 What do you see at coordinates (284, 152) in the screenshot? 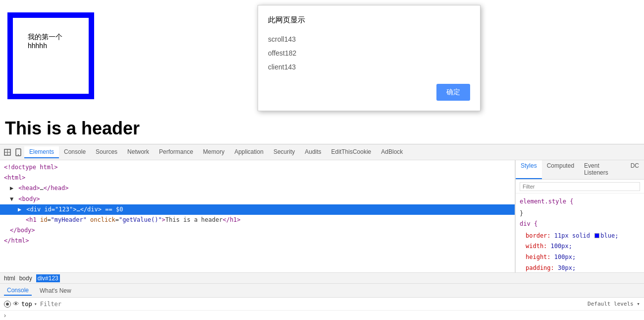
I see `devtools-tab-security: Security` at bounding box center [284, 152].